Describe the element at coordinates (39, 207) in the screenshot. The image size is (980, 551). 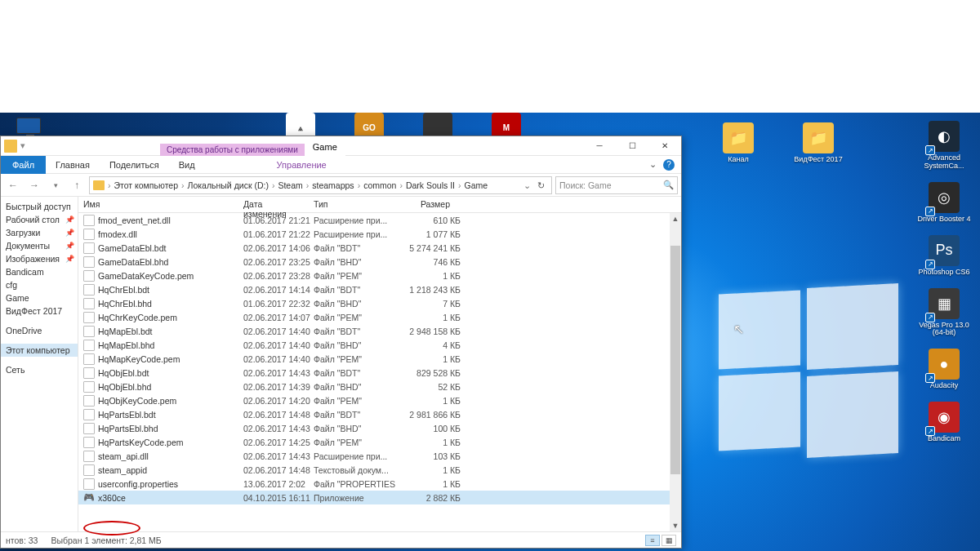
I see `nav-item: Быстрый доступ` at that location.